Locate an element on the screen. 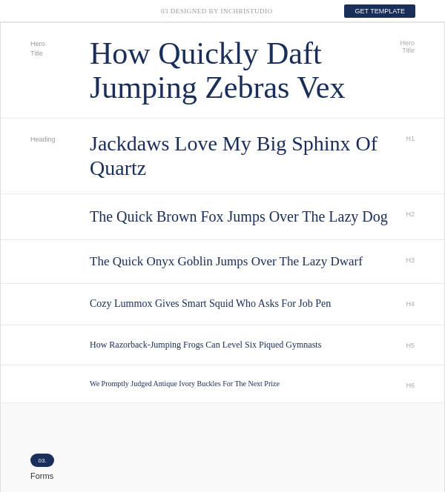 This screenshot has height=504, width=445. h3-text: The Quick Onyx Goblin Jumps Over The Laz… is located at coordinates (241, 262).